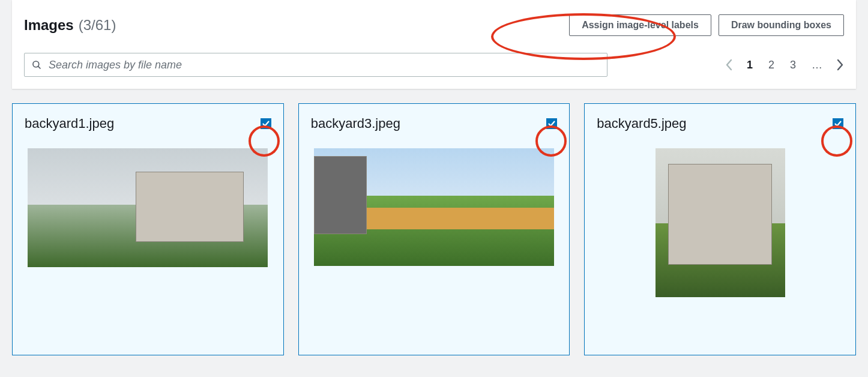  I want to click on next-page-icon, so click(840, 65).